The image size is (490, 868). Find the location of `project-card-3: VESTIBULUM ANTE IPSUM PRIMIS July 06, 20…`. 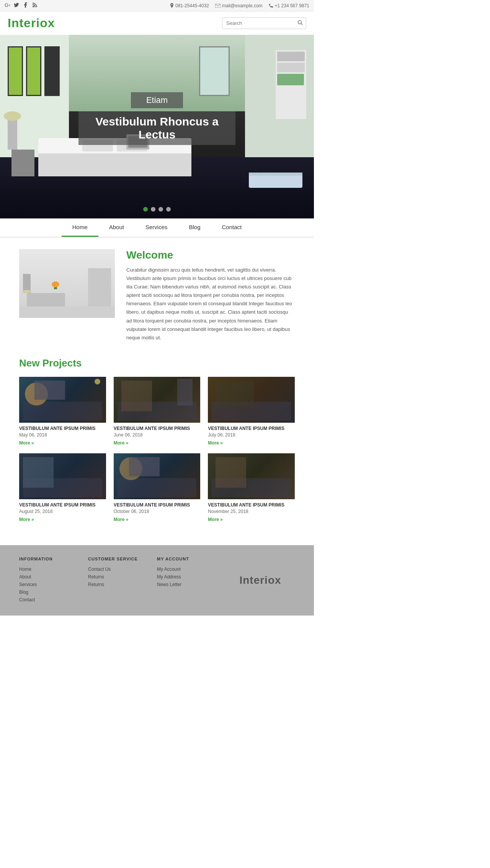

project-card-3: VESTIBULUM ANTE IPSUM PRIMIS July 06, 20… is located at coordinates (251, 411).